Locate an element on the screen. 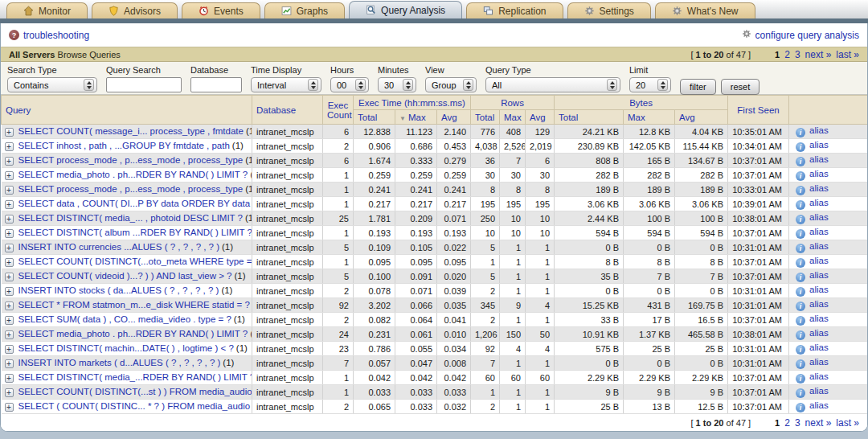  query-link: SELECT SUM( data ) , CO... media_video .… is located at coordinates (125, 319).